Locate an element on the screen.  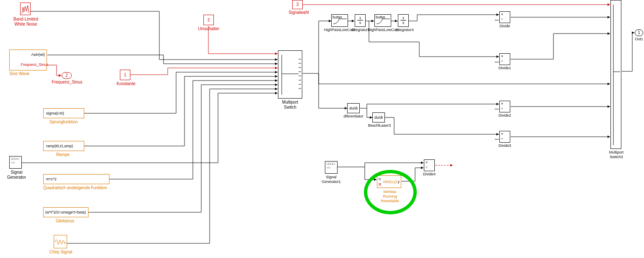
multiport-switch3 is located at coordinates (616, 75).